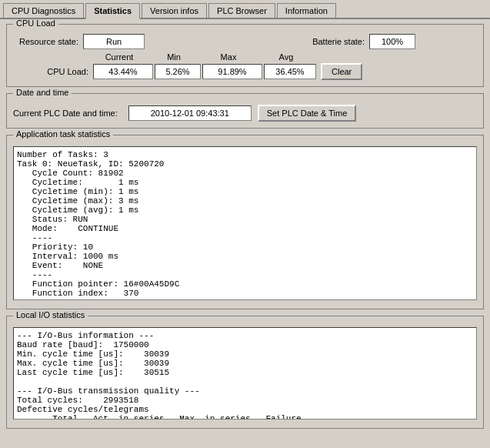 The height and width of the screenshot is (448, 490). I want to click on tab-plc-browser: PLC Browser, so click(242, 11).